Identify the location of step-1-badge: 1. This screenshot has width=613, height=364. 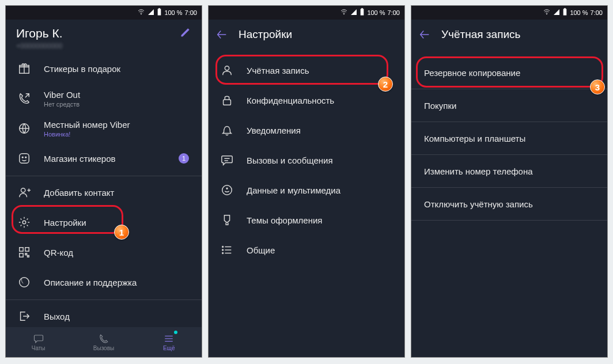
(122, 232).